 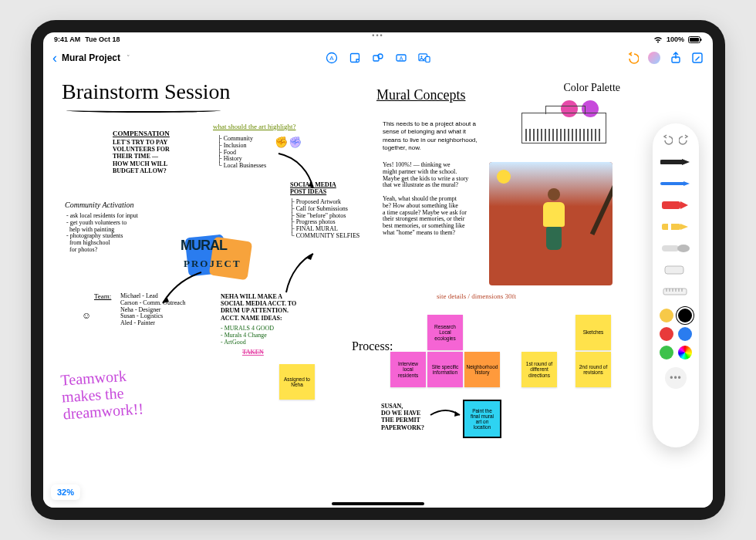 I want to click on site-note: site details / dimensions 30ft, so click(x=477, y=297).